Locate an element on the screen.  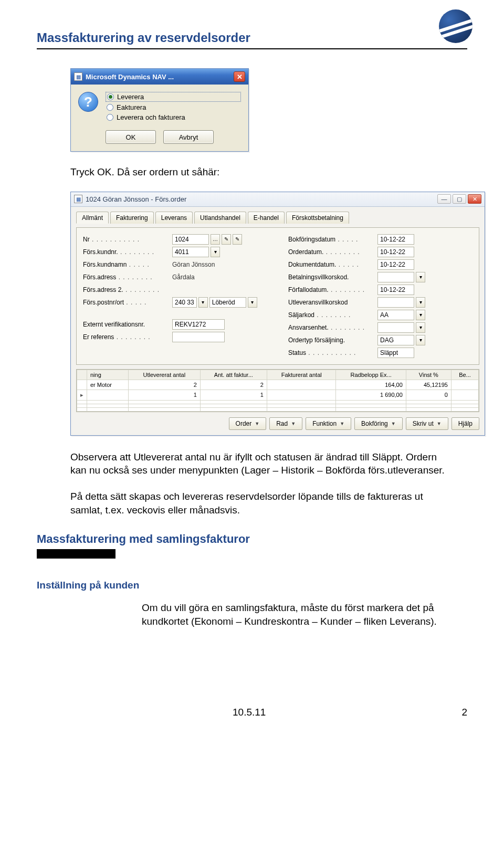
field-status: Släppt is located at coordinates (396, 353).